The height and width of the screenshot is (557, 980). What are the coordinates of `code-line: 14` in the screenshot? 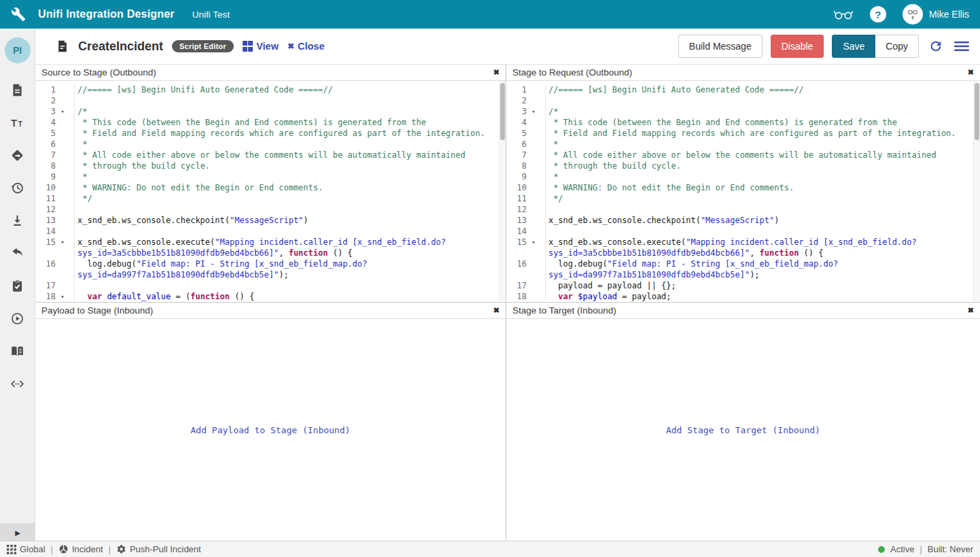 It's located at (267, 231).